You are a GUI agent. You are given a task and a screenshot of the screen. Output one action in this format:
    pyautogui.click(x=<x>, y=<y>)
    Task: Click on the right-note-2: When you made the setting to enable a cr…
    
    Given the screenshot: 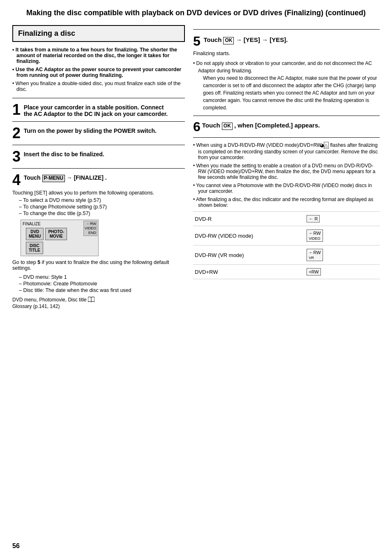 What is the action you would take?
    pyautogui.click(x=286, y=171)
    